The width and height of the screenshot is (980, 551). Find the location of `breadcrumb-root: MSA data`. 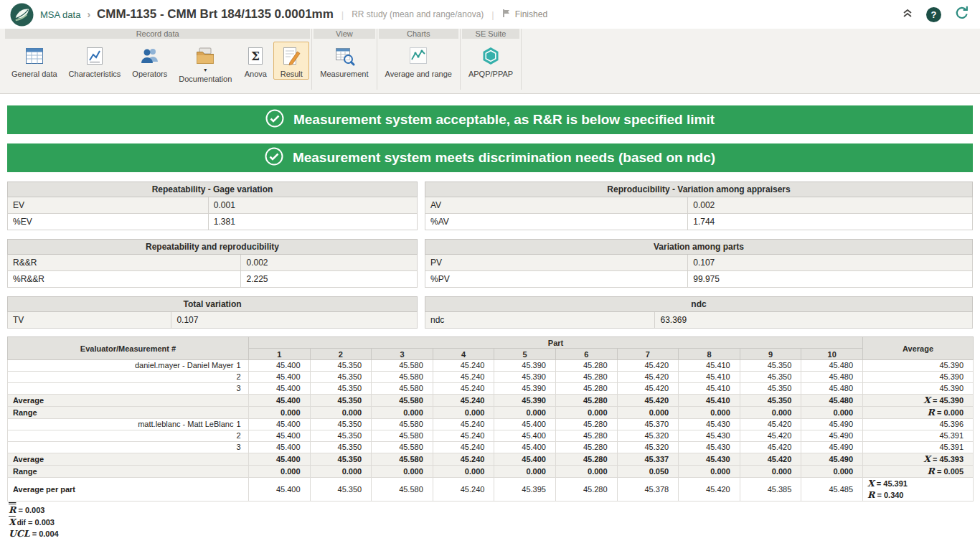

breadcrumb-root: MSA data is located at coordinates (60, 14).